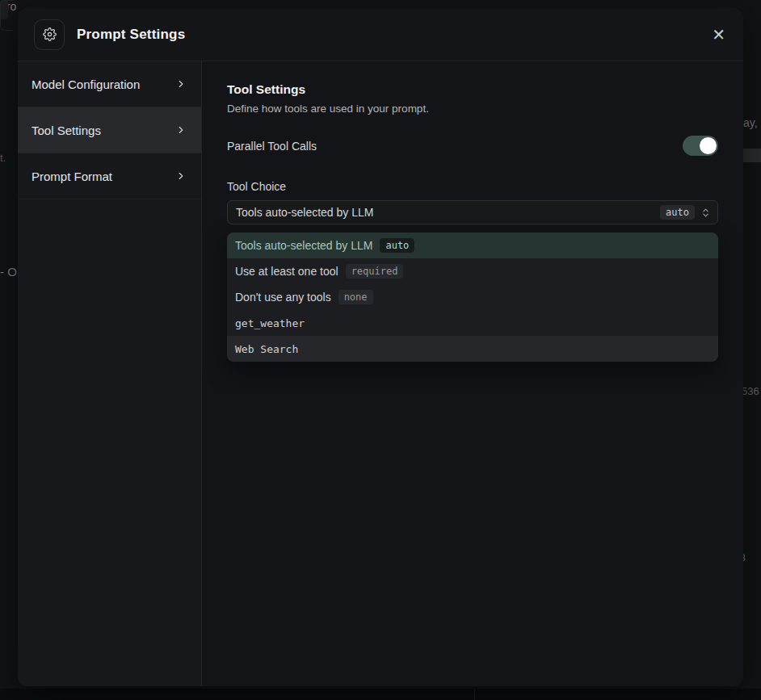  I want to click on dropdown-option-auto: Tools auto-selected by LLM auto, so click(473, 245).